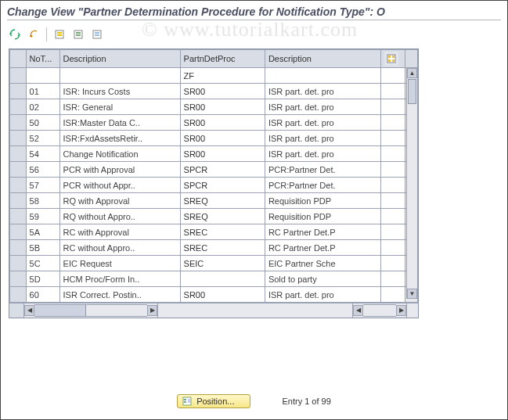 The width and height of the screenshot is (508, 420). Describe the element at coordinates (214, 248) in the screenshot. I see `table-row: 5BRC without Appro..SRECRC Partner Det.P` at that location.